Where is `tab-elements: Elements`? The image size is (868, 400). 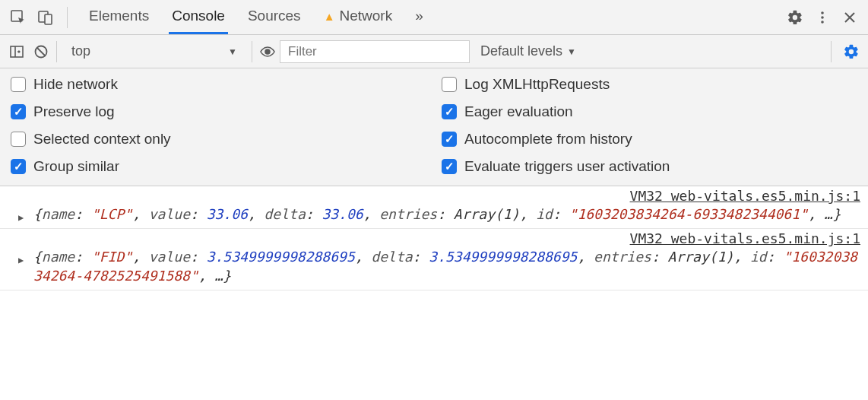
tab-elements: Elements is located at coordinates (119, 17).